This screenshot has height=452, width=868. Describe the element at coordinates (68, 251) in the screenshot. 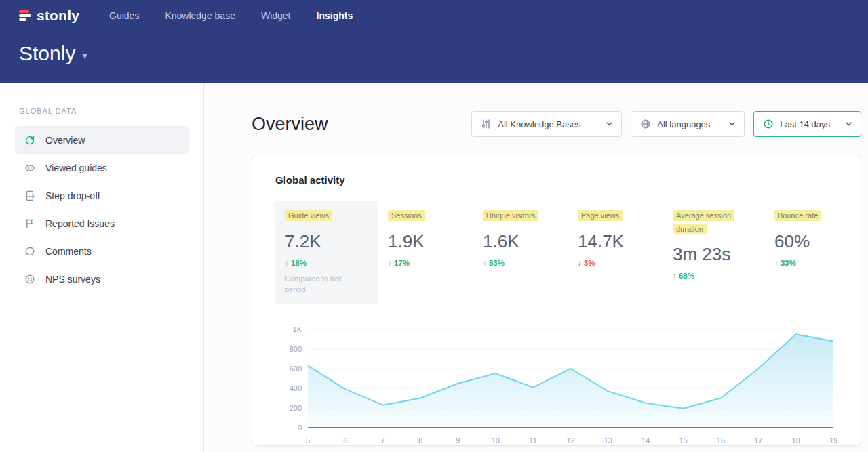

I see `sidebar-item-label: Comments` at that location.